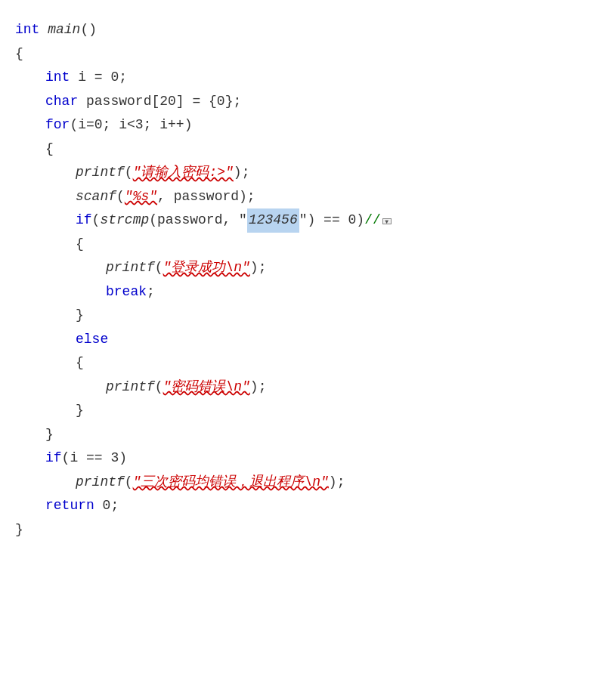 This screenshot has width=616, height=698. What do you see at coordinates (373, 221) in the screenshot?
I see `comment-slash: //` at bounding box center [373, 221].